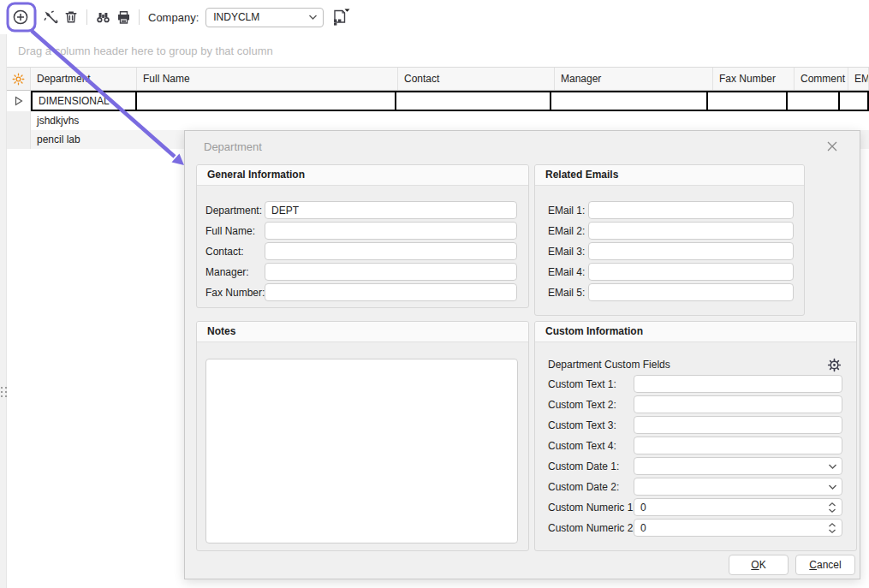 This screenshot has width=869, height=588. I want to click on custom-date2-dropdown, so click(738, 486).